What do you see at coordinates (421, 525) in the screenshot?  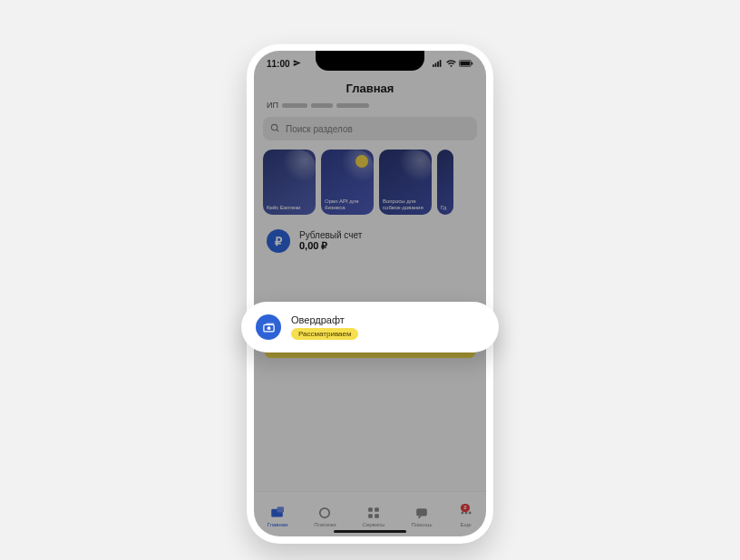 I see `nav-label: Помощь` at bounding box center [421, 525].